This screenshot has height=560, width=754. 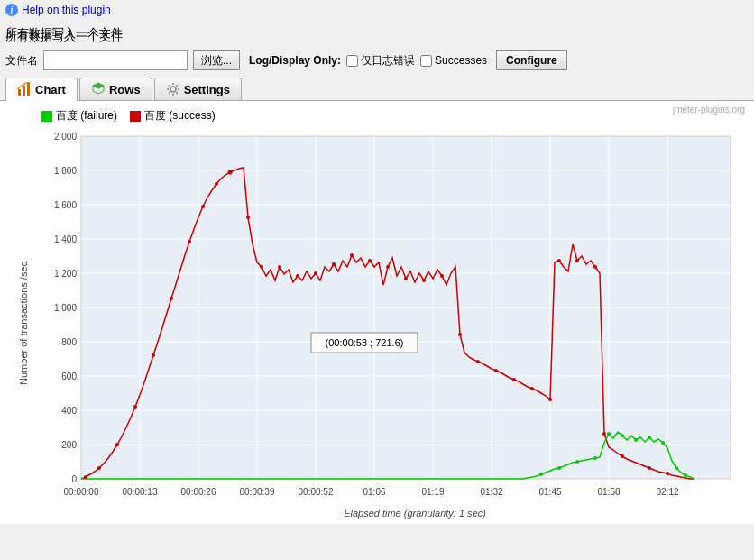 What do you see at coordinates (22, 61) in the screenshot?
I see `file-label: 文件名` at bounding box center [22, 61].